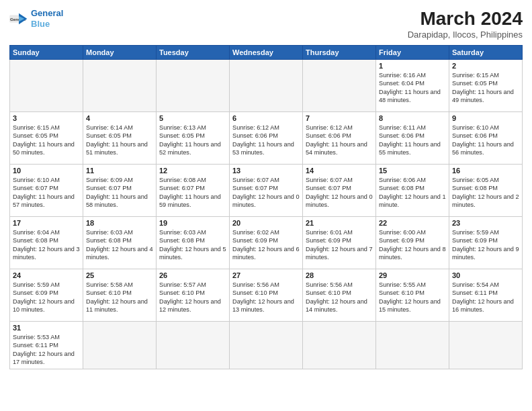 This screenshot has height=411, width=532. I want to click on calendar-cell: 17Sunrise: 6:04 AMSunset: 6:08 PMDayligh…, so click(47, 243).